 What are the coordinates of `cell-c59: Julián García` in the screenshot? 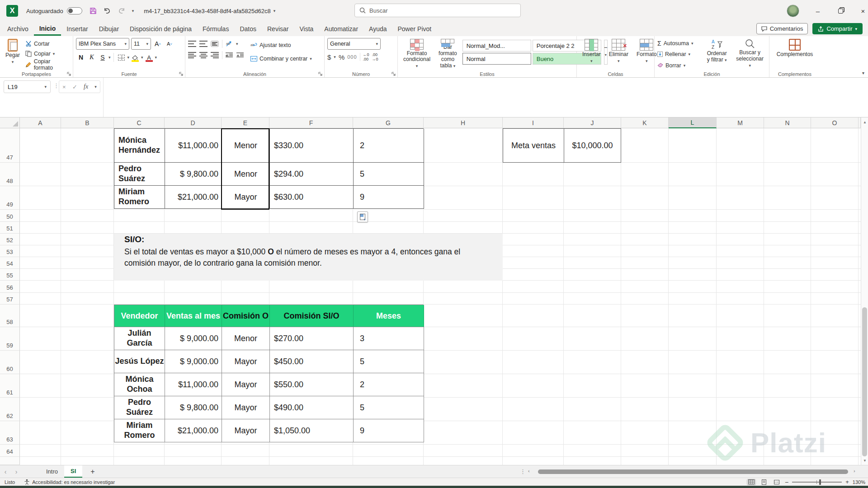 It's located at (140, 339).